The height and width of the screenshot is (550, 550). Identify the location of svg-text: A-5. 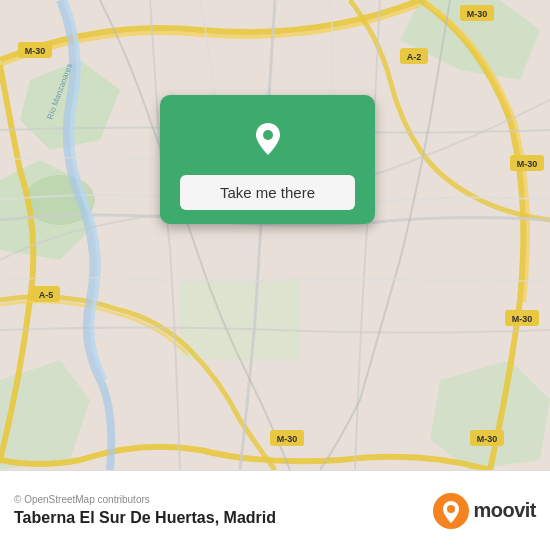
(46, 295).